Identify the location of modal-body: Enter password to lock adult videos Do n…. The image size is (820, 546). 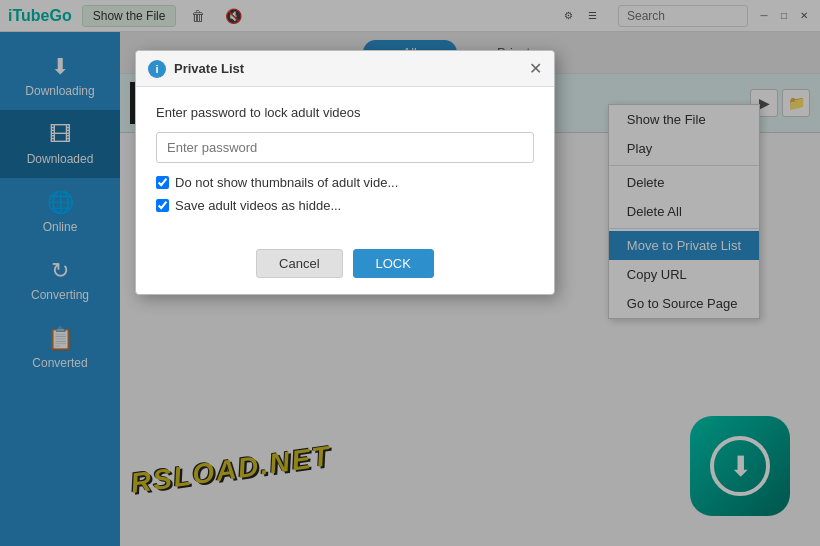
(345, 163).